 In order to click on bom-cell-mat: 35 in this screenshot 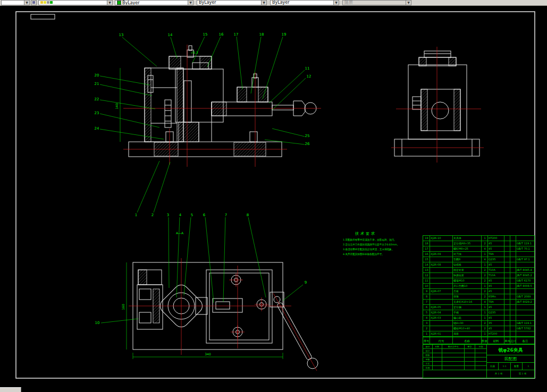, I will do `click(496, 323)`.